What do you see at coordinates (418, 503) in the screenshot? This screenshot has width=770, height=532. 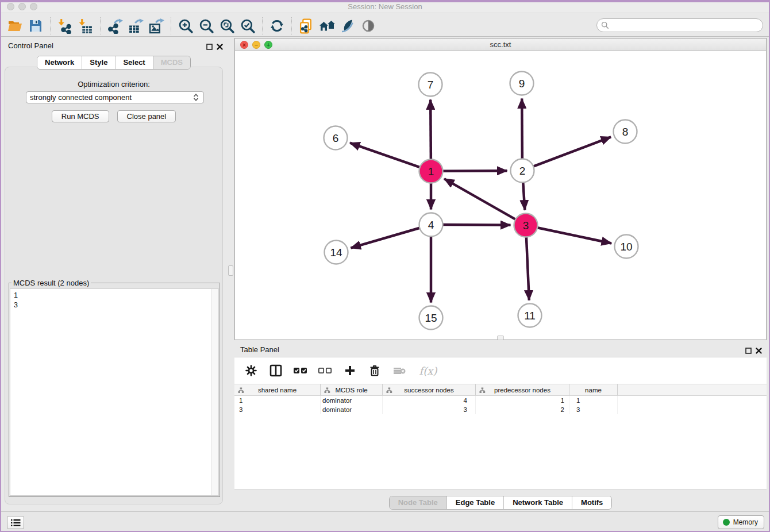 I see `tab-node-table: Node Table` at bounding box center [418, 503].